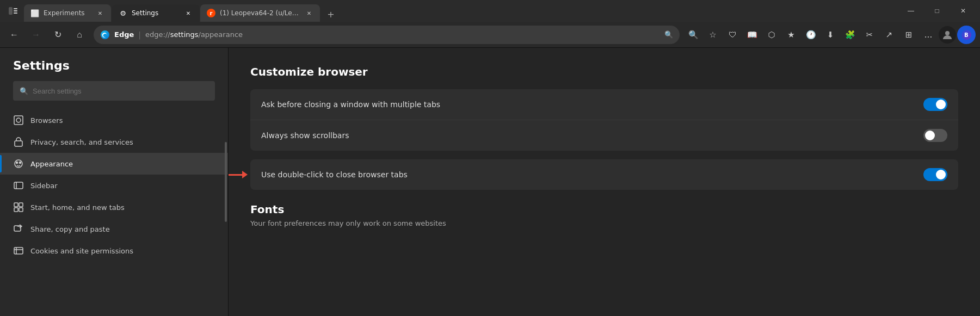  I want to click on sidebar-item-browsers: Browsers, so click(114, 120).